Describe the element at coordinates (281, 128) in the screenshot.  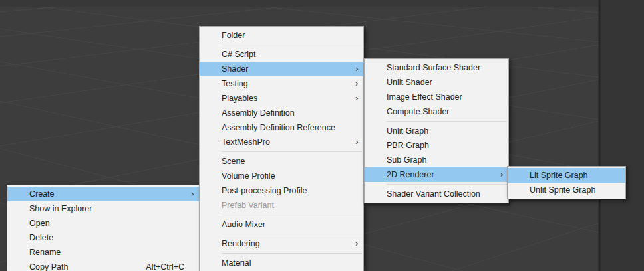
I see `menu-item-assembly-definition-reference: Assembly Definition Reference` at that location.